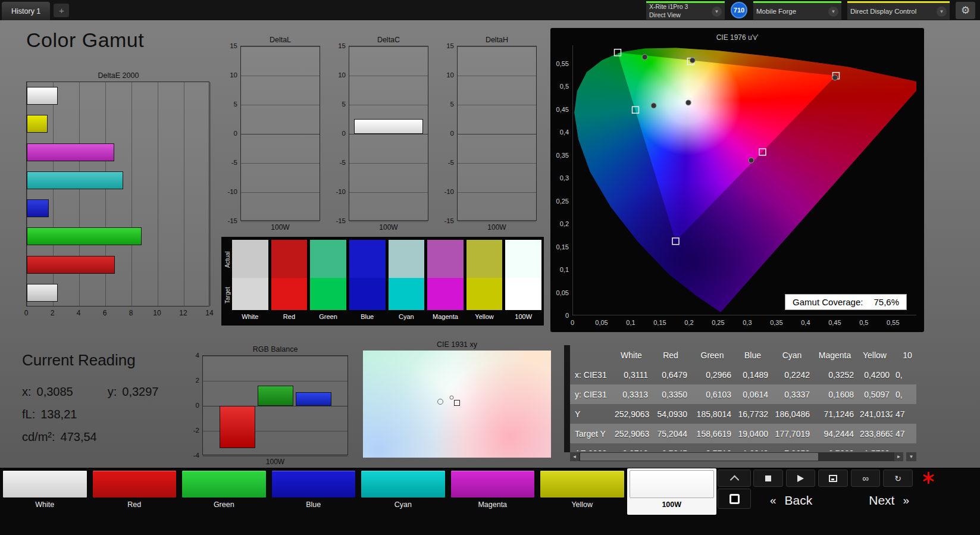 The width and height of the screenshot is (980, 535). Describe the element at coordinates (567, 399) in the screenshot. I see `table-gutter` at that location.